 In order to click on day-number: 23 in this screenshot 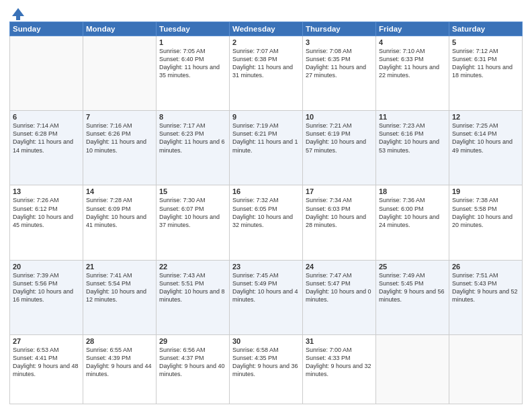, I will do `click(266, 267)`.